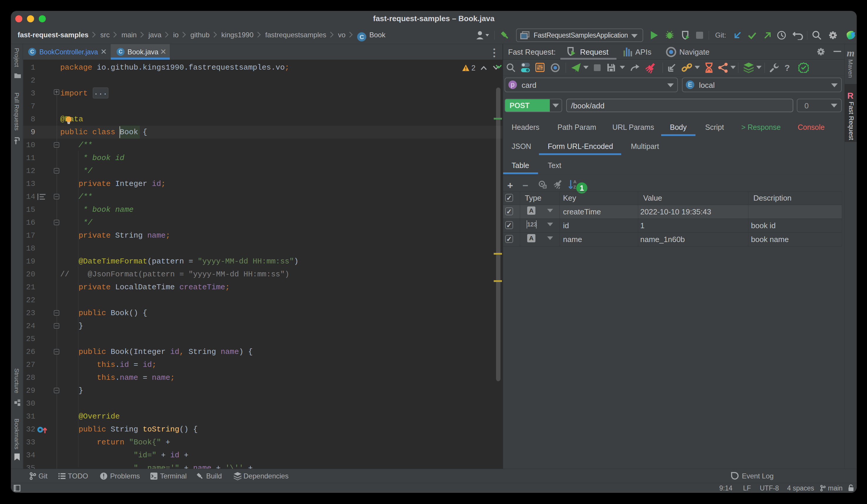 The image size is (867, 504). What do you see at coordinates (575, 187) in the screenshot?
I see `svg-text: Z` at bounding box center [575, 187].